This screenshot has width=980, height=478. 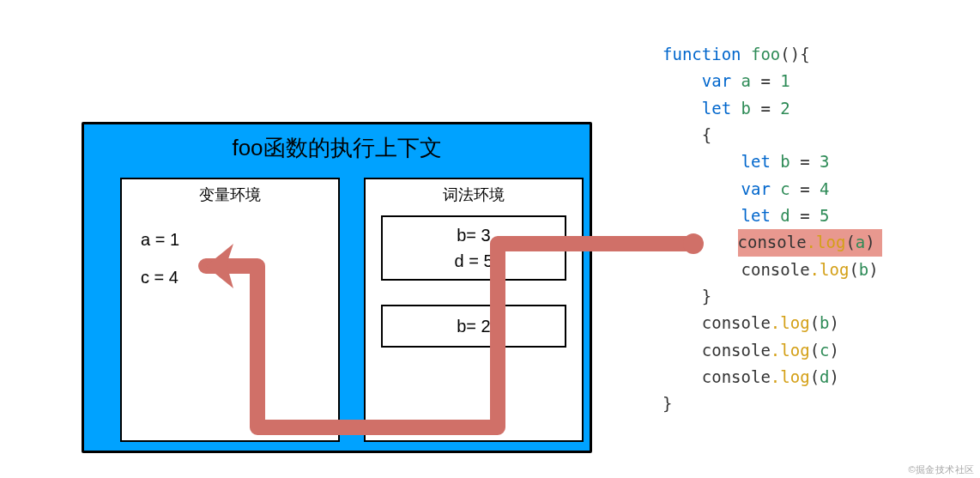 I want to click on lexical-entry: b= 3, so click(x=474, y=235).